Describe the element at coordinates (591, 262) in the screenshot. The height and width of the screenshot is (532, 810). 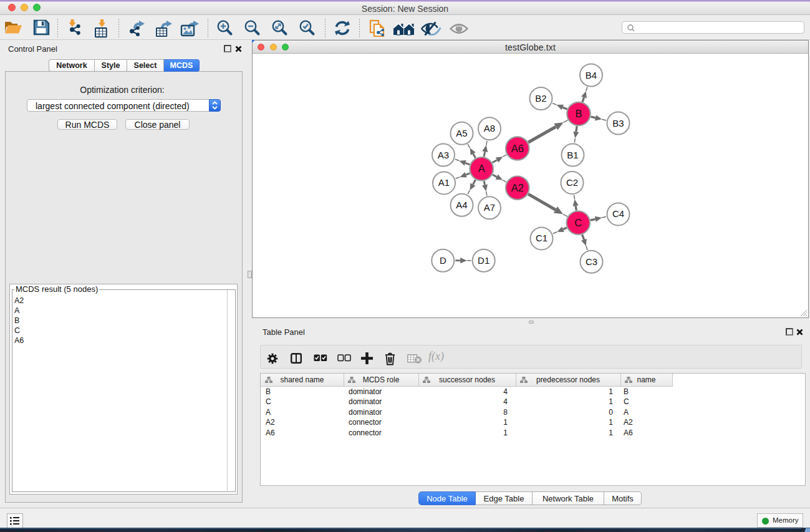
I see `svg-text: C3` at that location.